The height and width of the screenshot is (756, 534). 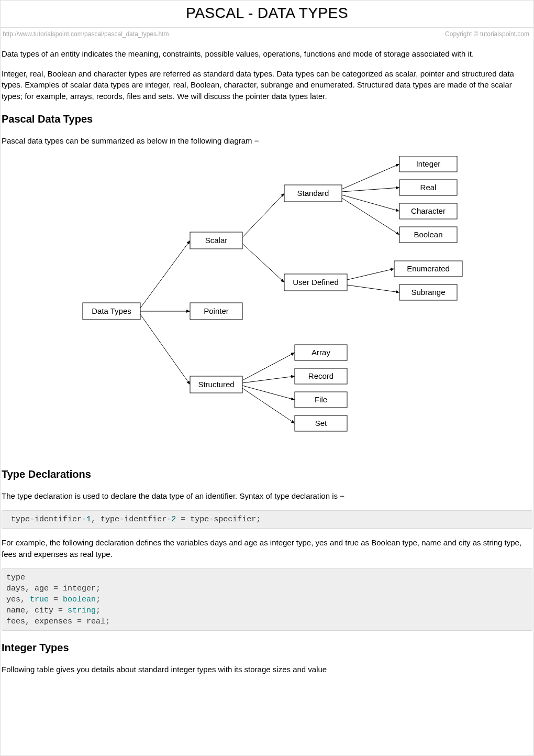 What do you see at coordinates (86, 35) in the screenshot?
I see `source-url-link: http://www.tutorialspoint.com/pascal/pas…` at bounding box center [86, 35].